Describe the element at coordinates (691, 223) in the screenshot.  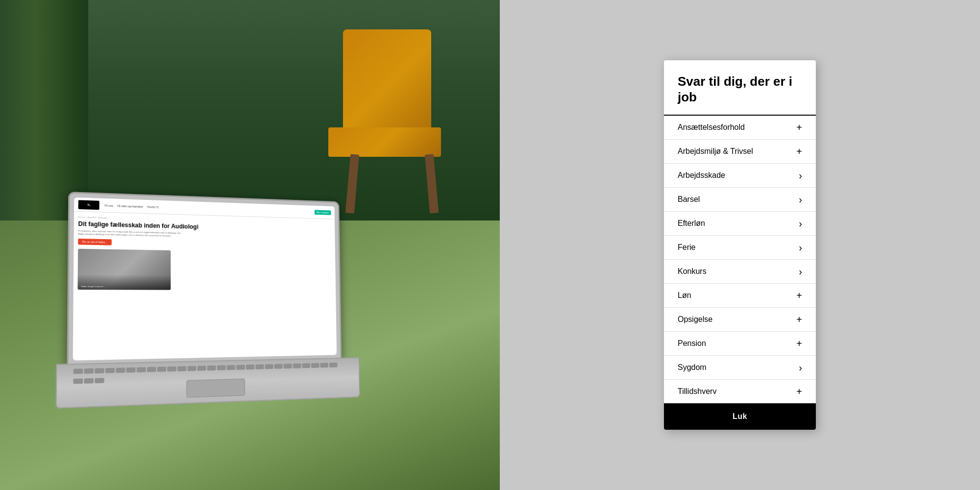
I see `menu-item-label: Efterløn` at that location.